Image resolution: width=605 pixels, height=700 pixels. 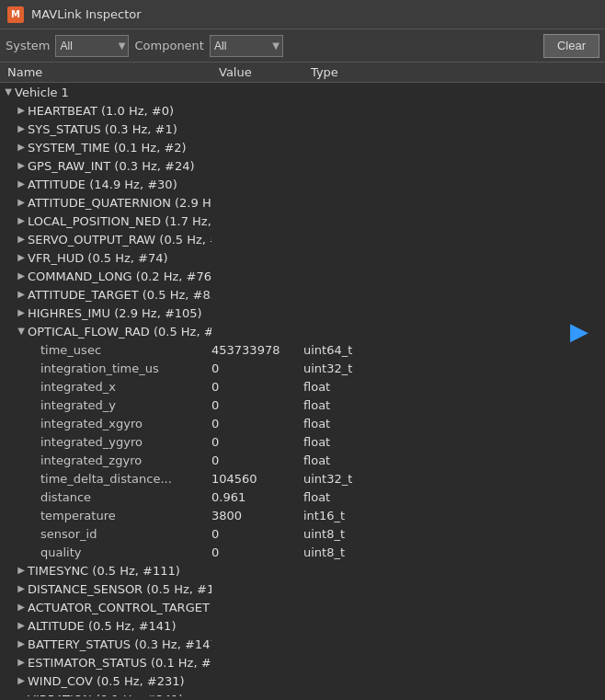 I want to click on component-select-wrapper: All ▼, so click(x=246, y=46).